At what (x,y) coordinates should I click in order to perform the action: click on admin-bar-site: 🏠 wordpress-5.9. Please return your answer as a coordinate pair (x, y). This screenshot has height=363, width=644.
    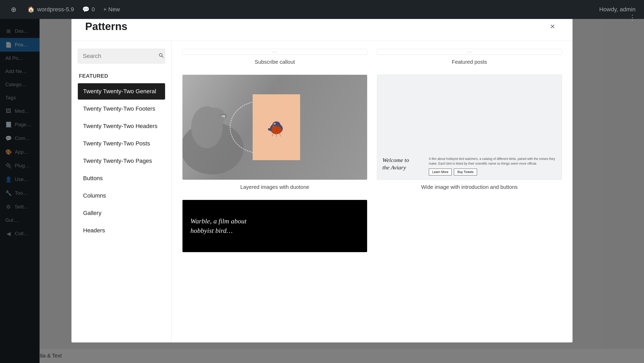
    Looking at the image, I should click on (51, 9).